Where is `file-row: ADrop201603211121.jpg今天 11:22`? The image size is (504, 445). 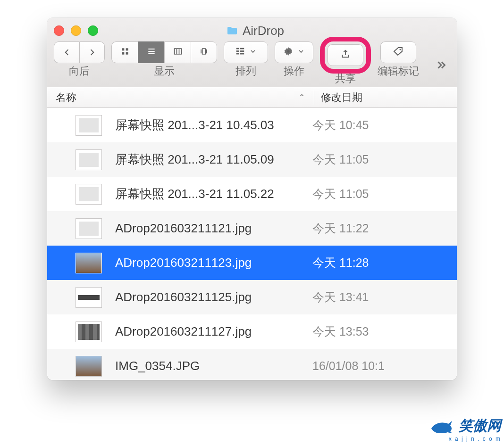
file-row: ADrop201603211121.jpg今天 11:22 is located at coordinates (252, 228).